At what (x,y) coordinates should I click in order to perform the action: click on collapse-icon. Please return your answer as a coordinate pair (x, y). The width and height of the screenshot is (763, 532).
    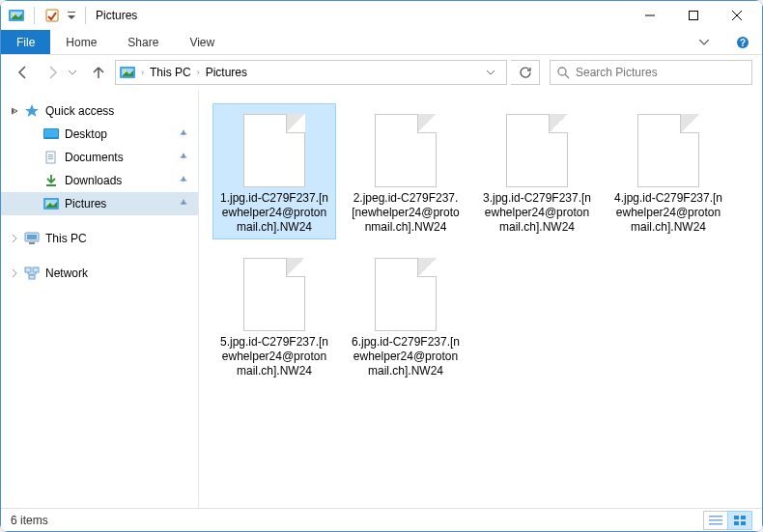
    Looking at the image, I should click on (14, 111).